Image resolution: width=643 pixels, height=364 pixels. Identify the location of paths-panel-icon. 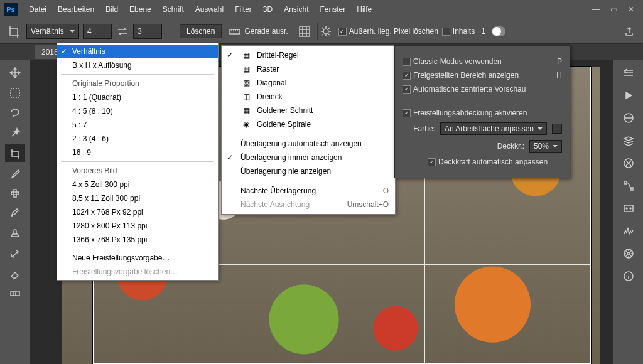
(629, 186).